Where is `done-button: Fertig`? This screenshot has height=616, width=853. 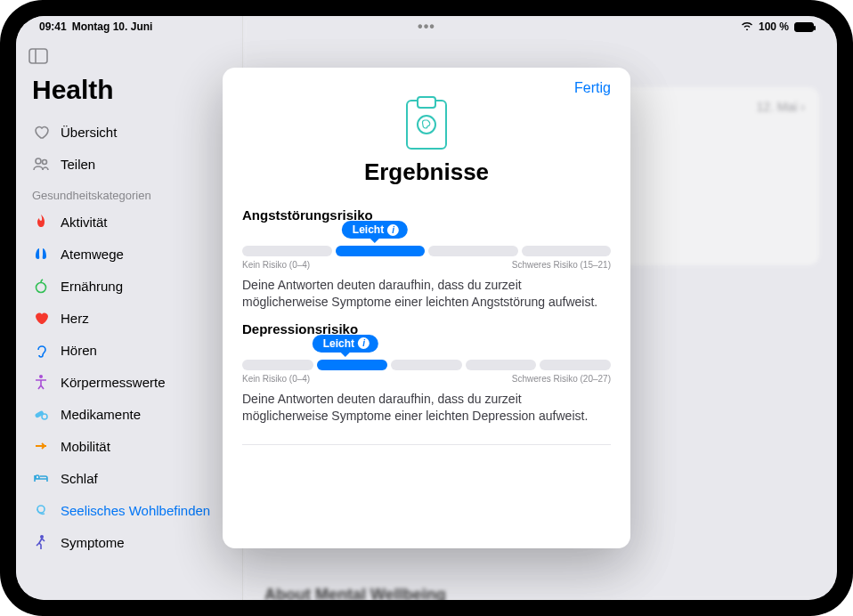
done-button: Fertig is located at coordinates (593, 88).